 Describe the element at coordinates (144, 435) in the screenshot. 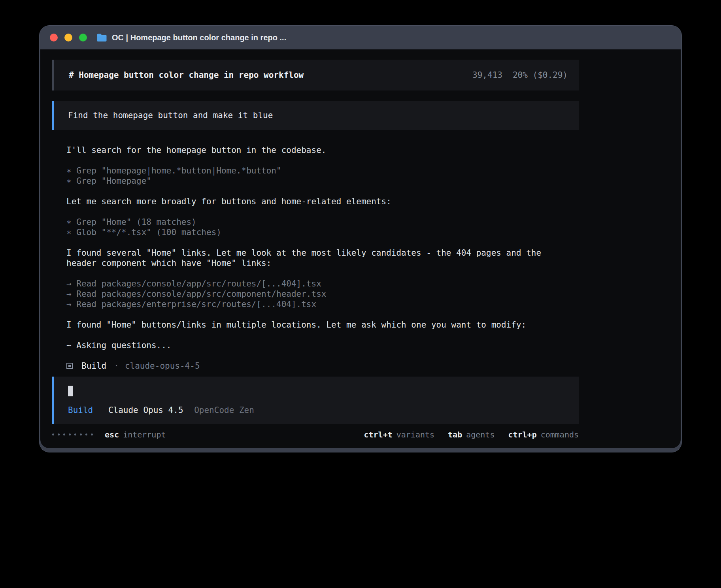

I see `interrupt-label: interrupt` at that location.